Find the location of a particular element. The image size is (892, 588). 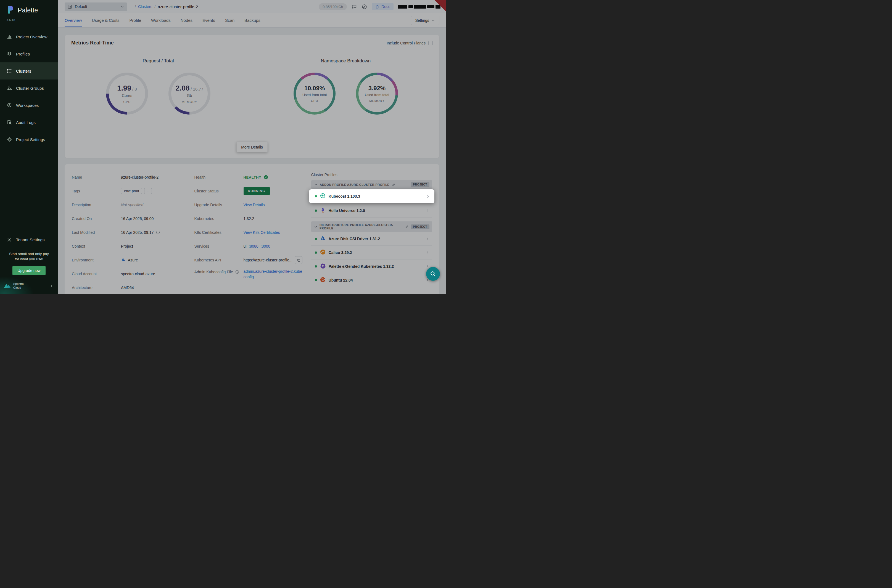

sidebar-item-clusters: Clusters is located at coordinates (29, 71).